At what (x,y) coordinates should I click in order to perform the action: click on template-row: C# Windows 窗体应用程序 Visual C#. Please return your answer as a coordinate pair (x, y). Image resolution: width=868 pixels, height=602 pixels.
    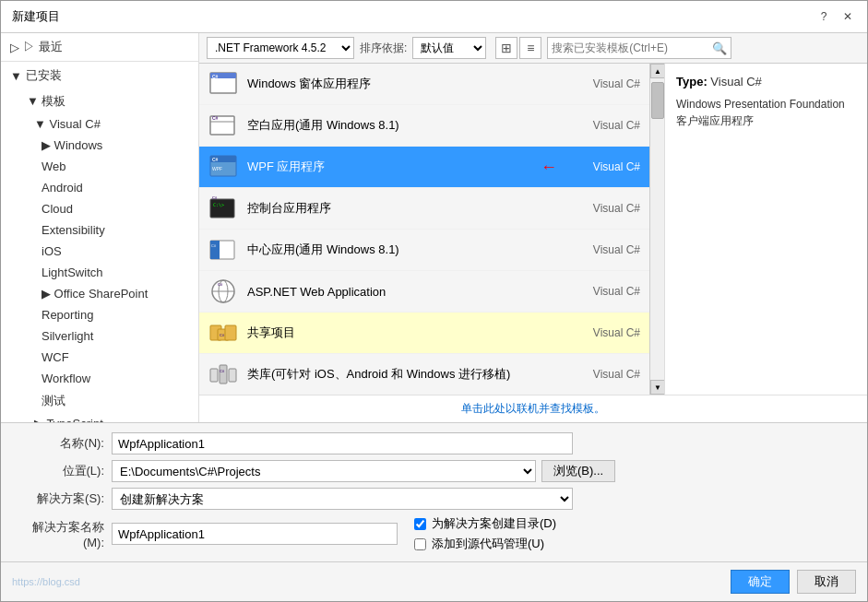
    Looking at the image, I should click on (424, 85).